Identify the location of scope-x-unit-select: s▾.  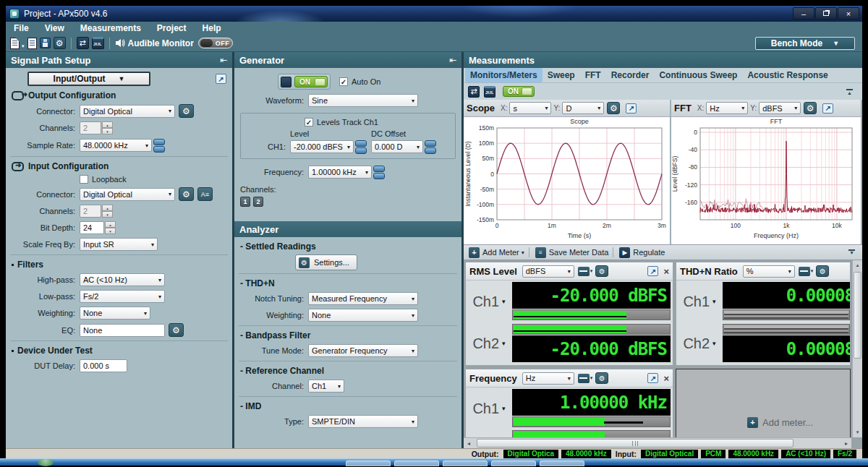
(530, 108).